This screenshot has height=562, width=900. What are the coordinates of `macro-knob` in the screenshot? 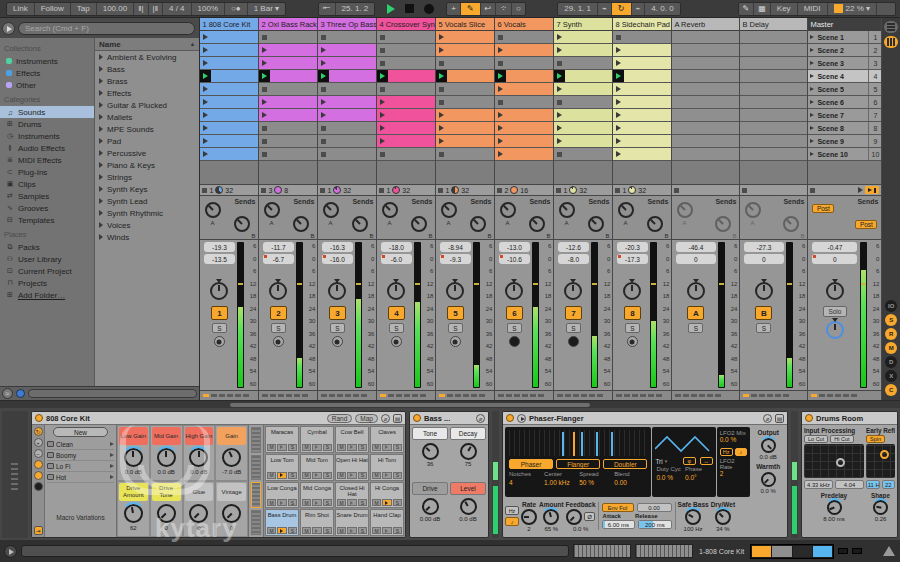 It's located at (198, 514).